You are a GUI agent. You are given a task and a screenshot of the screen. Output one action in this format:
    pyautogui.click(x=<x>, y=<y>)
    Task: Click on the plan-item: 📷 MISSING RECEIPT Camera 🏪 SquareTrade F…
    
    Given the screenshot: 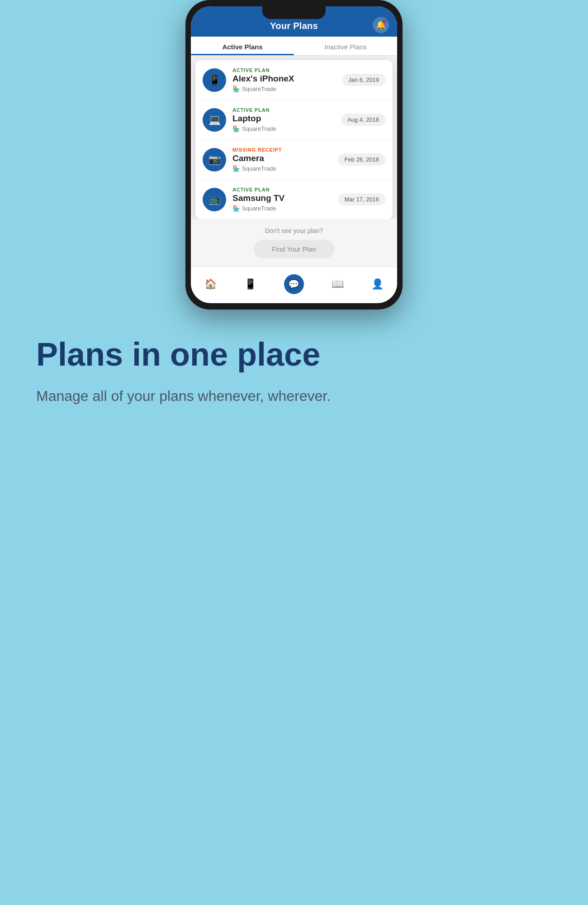 What is the action you would take?
    pyautogui.click(x=294, y=160)
    